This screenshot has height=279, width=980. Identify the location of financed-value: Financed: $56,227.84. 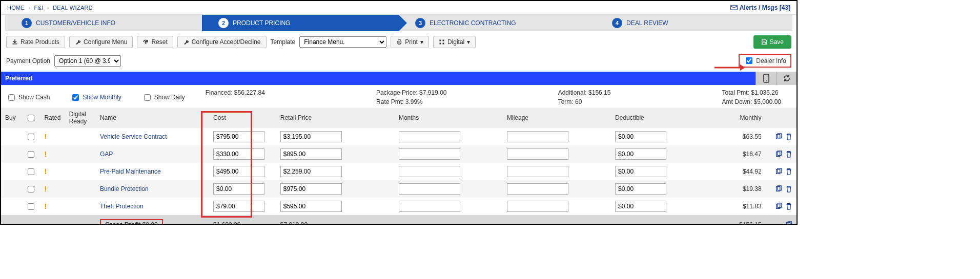
(235, 93).